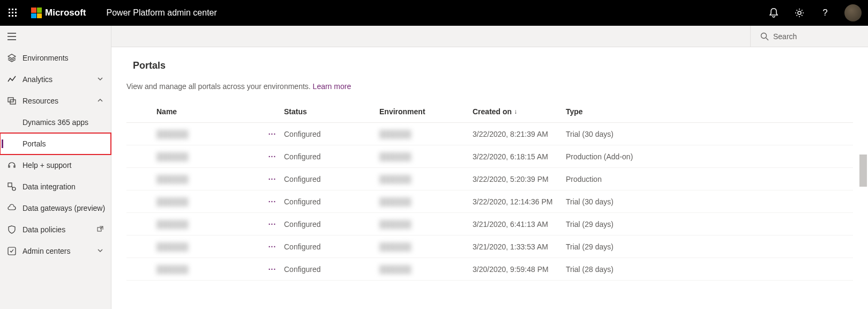 This screenshot has height=309, width=868. I want to click on table-row: ██████···Configured██████3/21/2020, 6:41…, so click(490, 224).